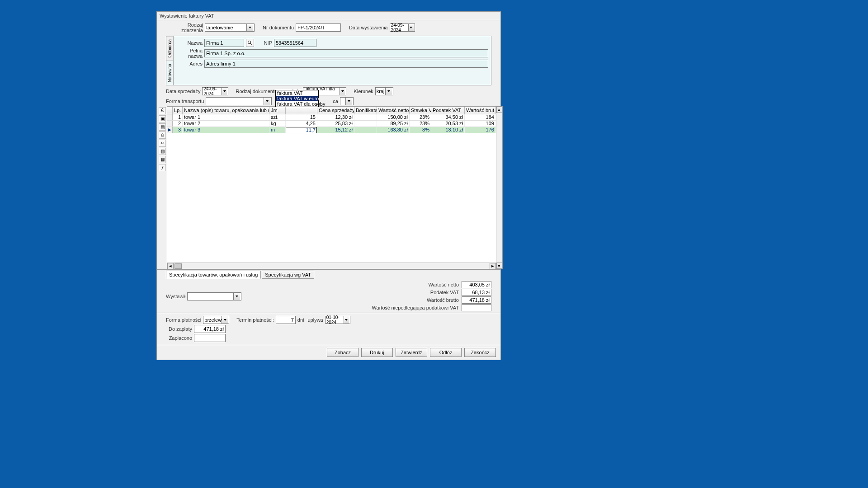 The width and height of the screenshot is (868, 488). Describe the element at coordinates (239, 101) in the screenshot. I see `forma-transportu-combo` at that location.